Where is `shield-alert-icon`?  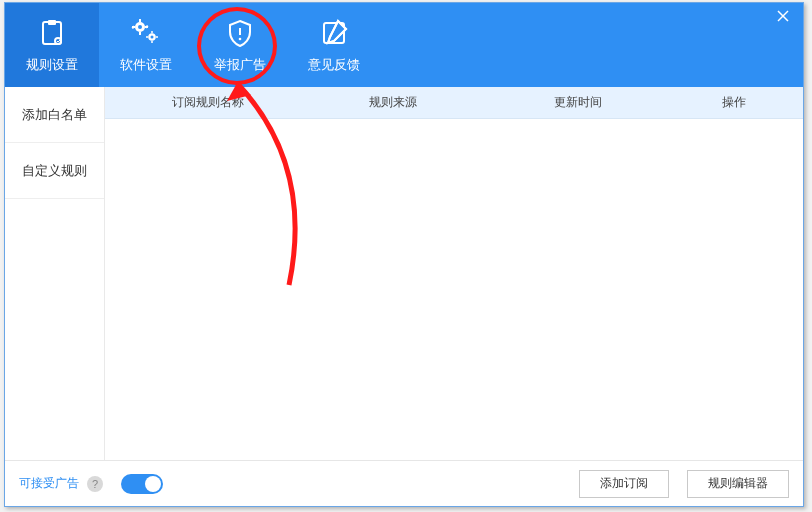 shield-alert-icon is located at coordinates (240, 33).